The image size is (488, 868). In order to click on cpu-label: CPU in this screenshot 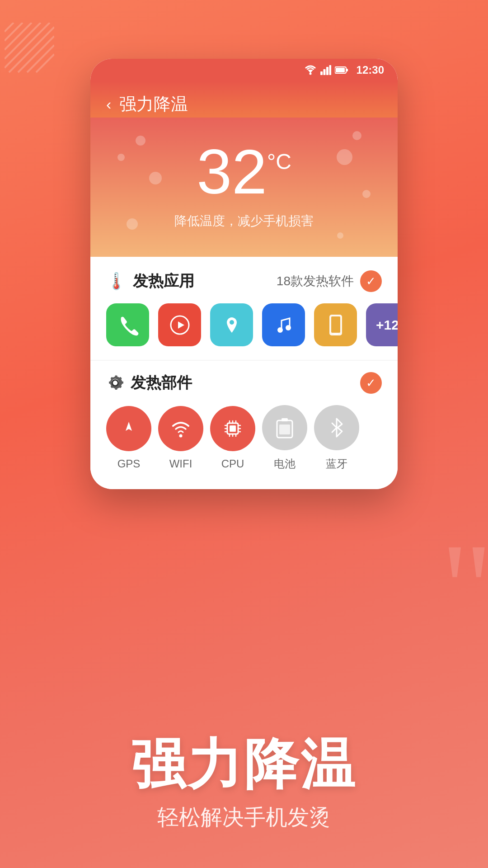, I will do `click(233, 464)`.